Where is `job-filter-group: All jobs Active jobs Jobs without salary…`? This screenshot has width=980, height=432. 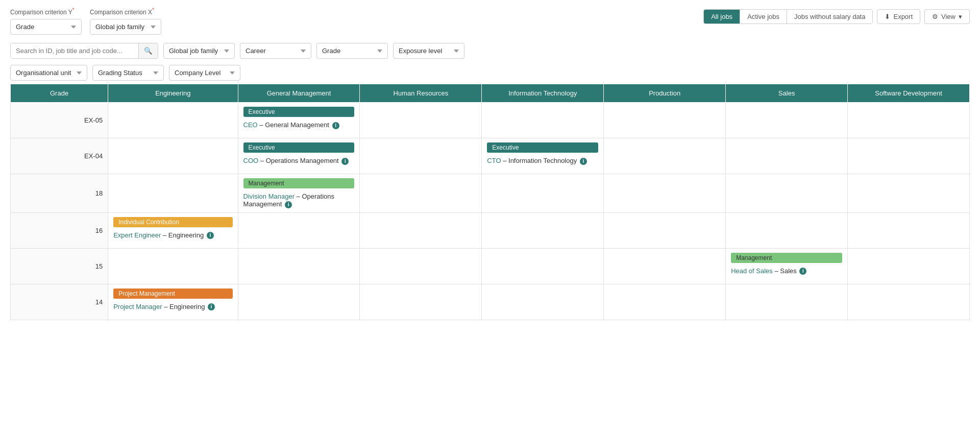
job-filter-group: All jobs Active jobs Jobs without salary… is located at coordinates (788, 16).